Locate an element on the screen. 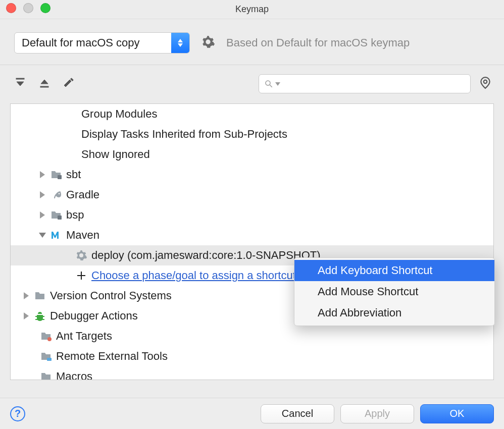  bug-icon is located at coordinates (40, 316).